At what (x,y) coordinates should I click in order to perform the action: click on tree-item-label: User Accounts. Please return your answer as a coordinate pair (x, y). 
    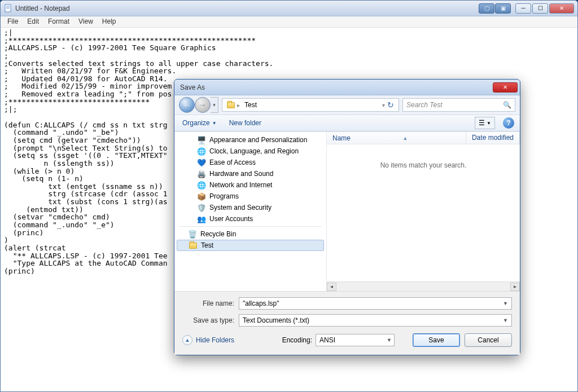
    Looking at the image, I should click on (231, 219).